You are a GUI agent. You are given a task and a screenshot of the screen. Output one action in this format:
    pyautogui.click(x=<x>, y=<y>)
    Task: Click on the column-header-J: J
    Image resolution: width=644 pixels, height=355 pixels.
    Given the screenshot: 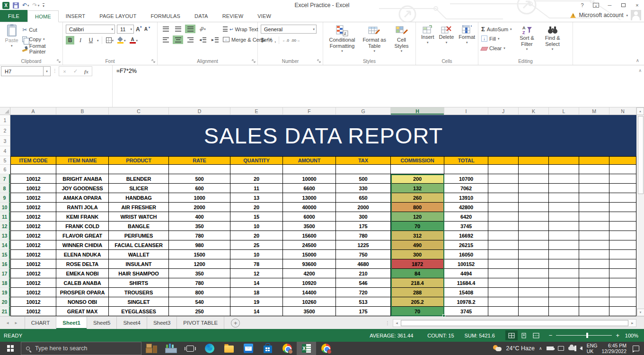 What is the action you would take?
    pyautogui.click(x=503, y=111)
    